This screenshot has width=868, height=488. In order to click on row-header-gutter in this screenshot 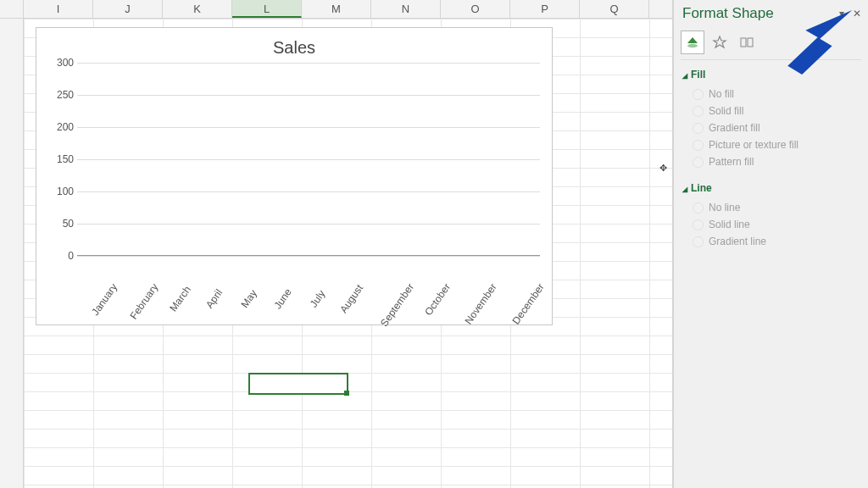, I will do `click(12, 253)`.